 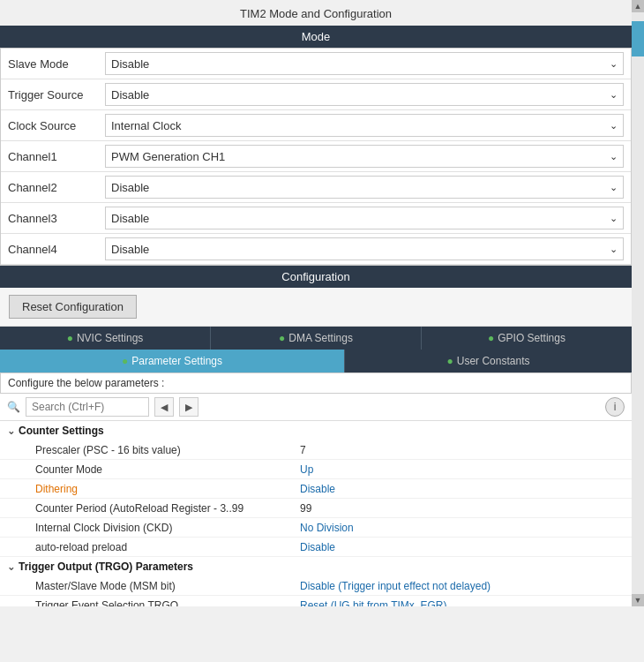 I want to click on channel2-label: Channel2, so click(x=56, y=187).